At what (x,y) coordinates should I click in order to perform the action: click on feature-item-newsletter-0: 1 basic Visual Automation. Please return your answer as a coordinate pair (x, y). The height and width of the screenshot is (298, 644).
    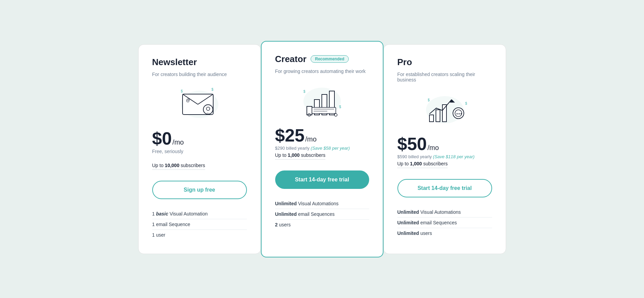
    Looking at the image, I should click on (200, 214).